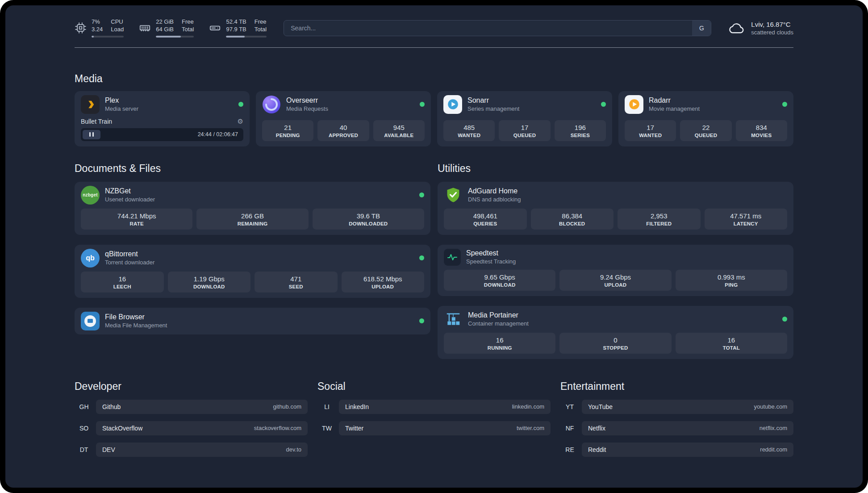  Describe the element at coordinates (84, 450) in the screenshot. I see `bookmark-abbr: DT` at that location.